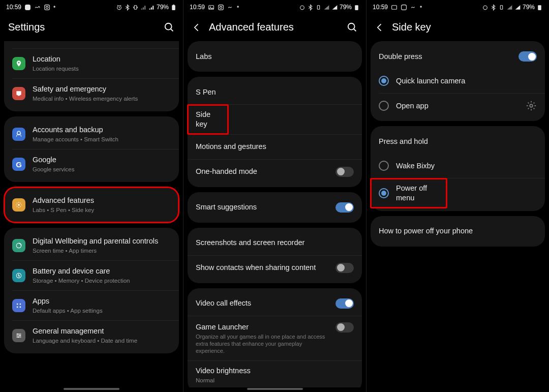 This screenshot has width=549, height=392. What do you see at coordinates (92, 336) in the screenshot?
I see `settings-row-general: General management Language and keyboard…` at bounding box center [92, 336].